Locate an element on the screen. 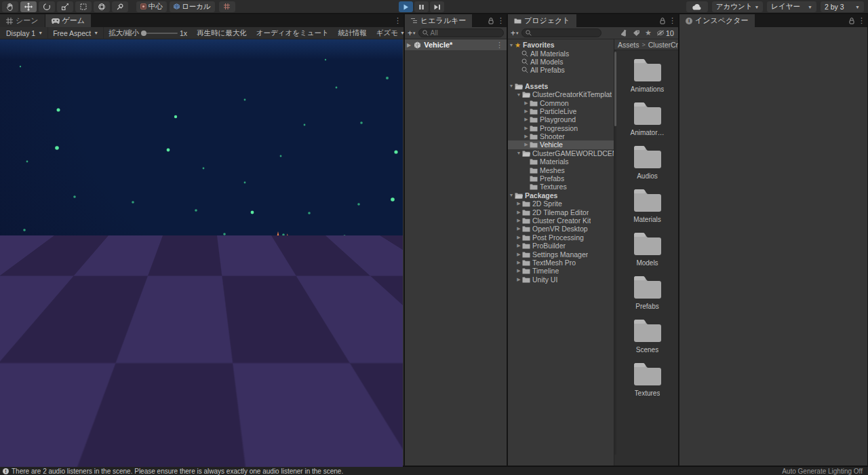 This screenshot has height=475, width=868. folder-item: Animations is located at coordinates (648, 75).